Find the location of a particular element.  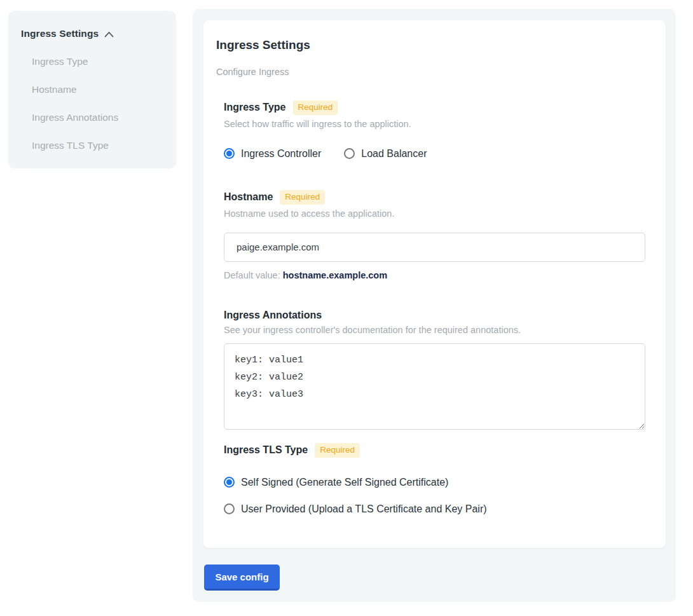

sidebar-item-ingress-tls-type: Ingress TLS Type is located at coordinates (98, 146).